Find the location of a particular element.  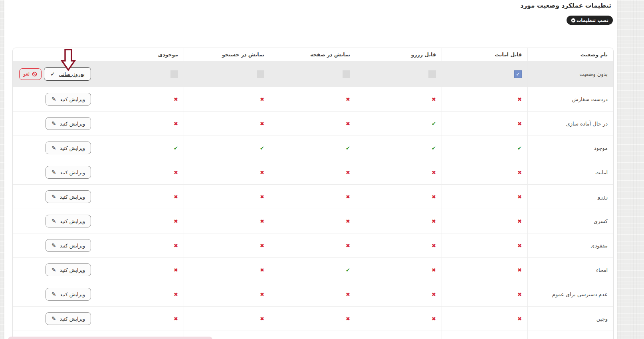

status-name-cell: عدم دسترسی برای عموم is located at coordinates (570, 294).